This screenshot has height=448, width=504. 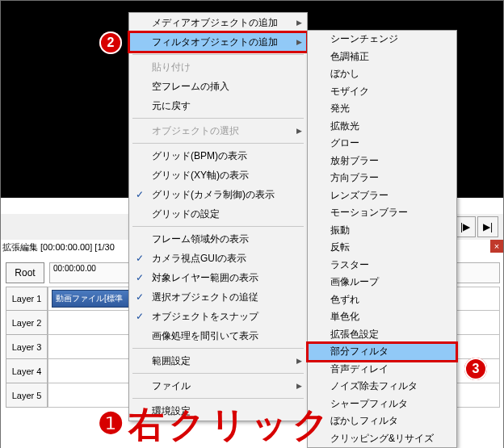 What do you see at coordinates (58, 247) in the screenshot?
I see `timeline-title: 拡張編集 [00:00:00.00] [1/30` at bounding box center [58, 247].